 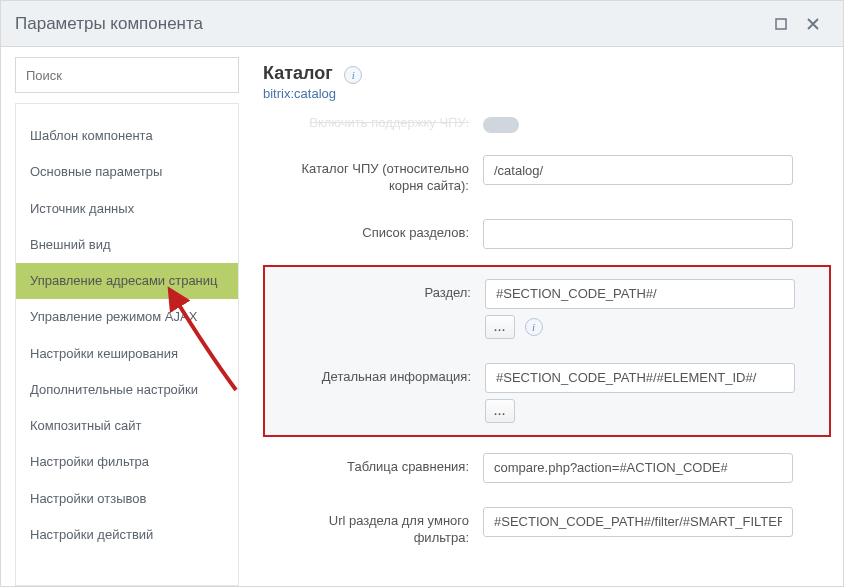 What do you see at coordinates (500, 411) in the screenshot?
I see `browse-detail-button: ...` at bounding box center [500, 411].